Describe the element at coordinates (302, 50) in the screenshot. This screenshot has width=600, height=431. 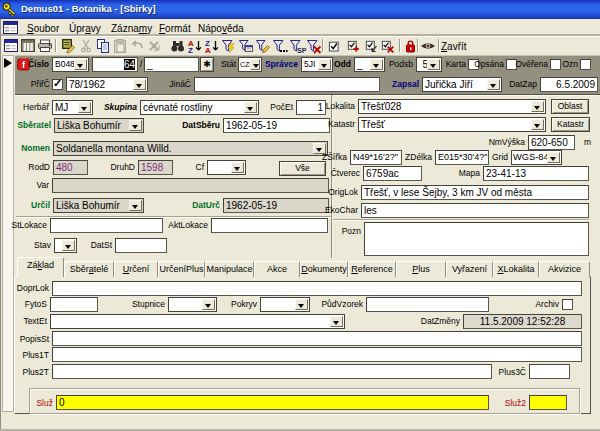
I see `svg-text: SP` at that location.